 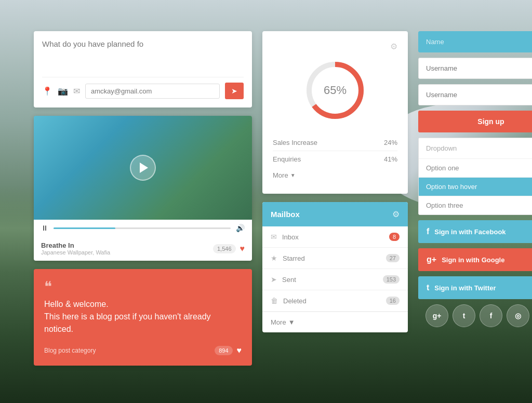 What do you see at coordinates (335, 279) in the screenshot?
I see `mail-item-sent: ➤ Sent 153` at bounding box center [335, 279].